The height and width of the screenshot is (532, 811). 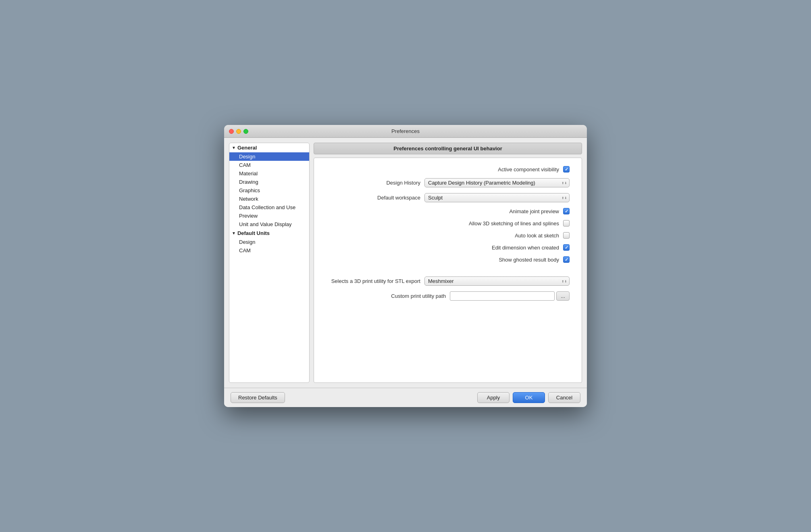 What do you see at coordinates (448, 260) in the screenshot?
I see `row-show-ghosted-result-body: Show ghosted result body` at bounding box center [448, 260].